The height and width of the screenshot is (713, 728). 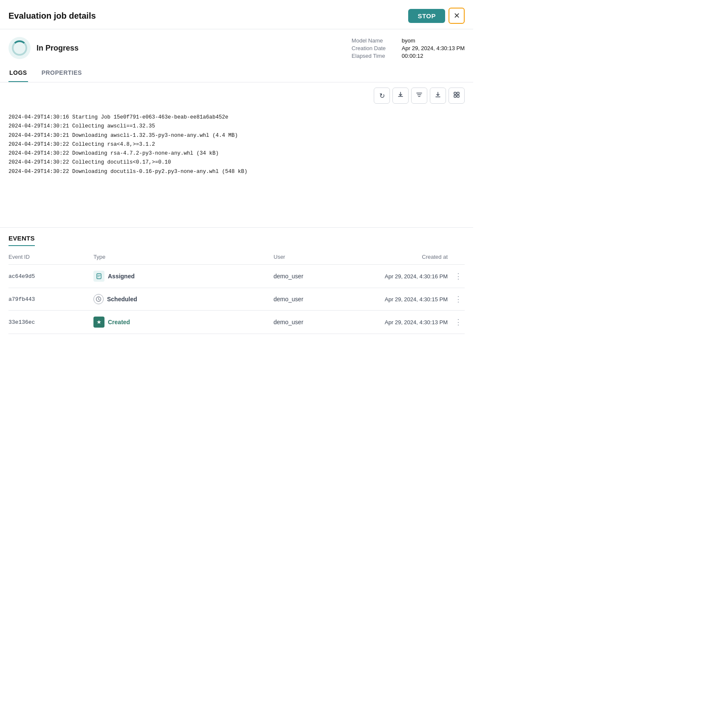 I want to click on refresh-button: ↻, so click(x=382, y=96).